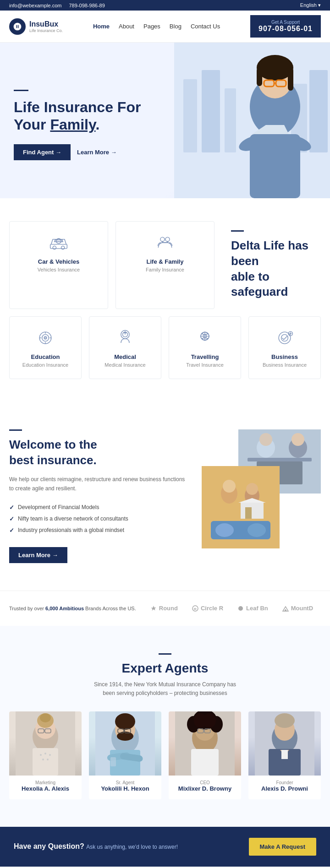 The image size is (330, 868). I want to click on brand-logo-round: Round, so click(164, 608).